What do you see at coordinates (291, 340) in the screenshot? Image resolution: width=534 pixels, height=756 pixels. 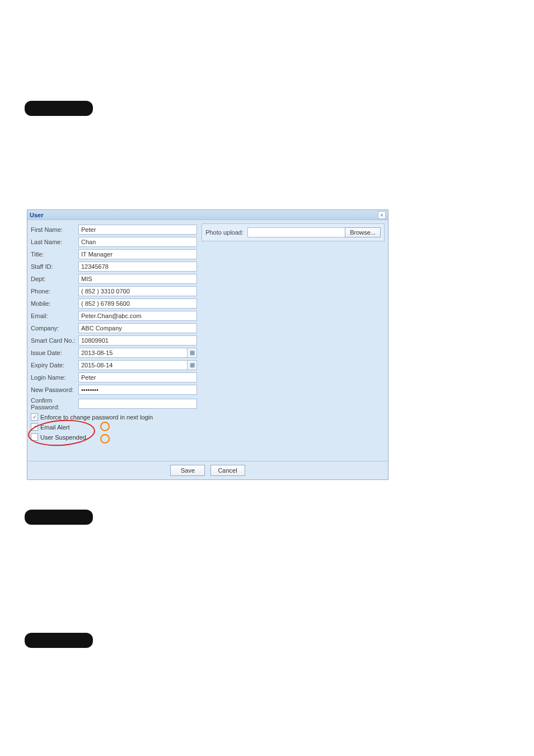 I see `form-right-column: Photo upload: Browse...` at bounding box center [291, 340].